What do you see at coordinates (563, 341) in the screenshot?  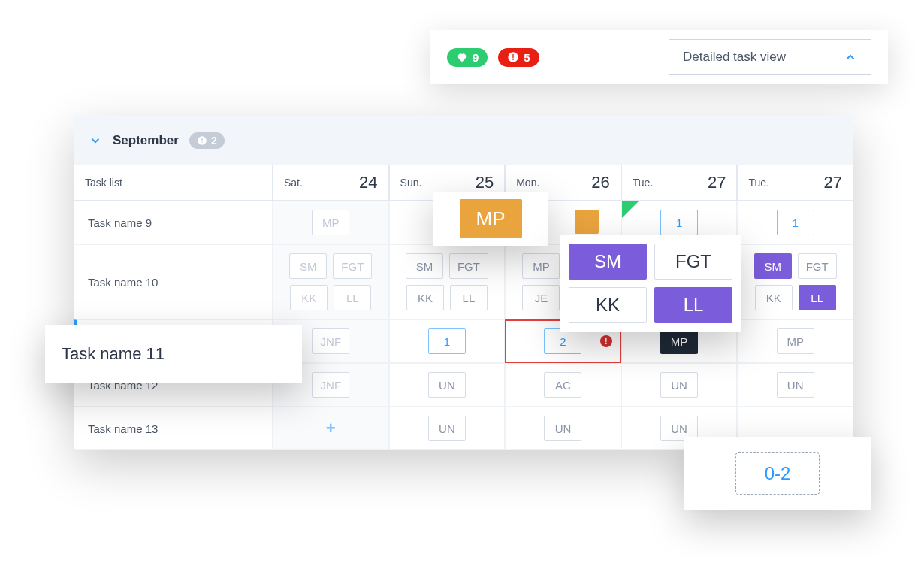 I see `count-chip: 2` at bounding box center [563, 341].